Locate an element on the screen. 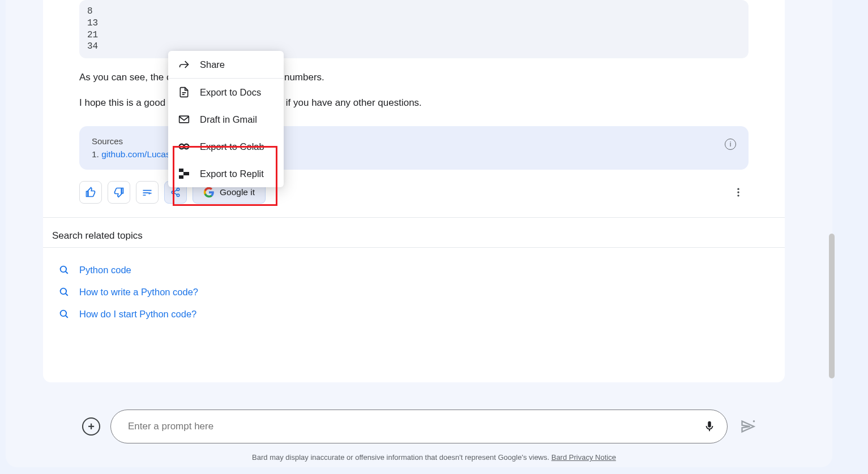 This screenshot has width=868, height=474. tune-button is located at coordinates (147, 192).